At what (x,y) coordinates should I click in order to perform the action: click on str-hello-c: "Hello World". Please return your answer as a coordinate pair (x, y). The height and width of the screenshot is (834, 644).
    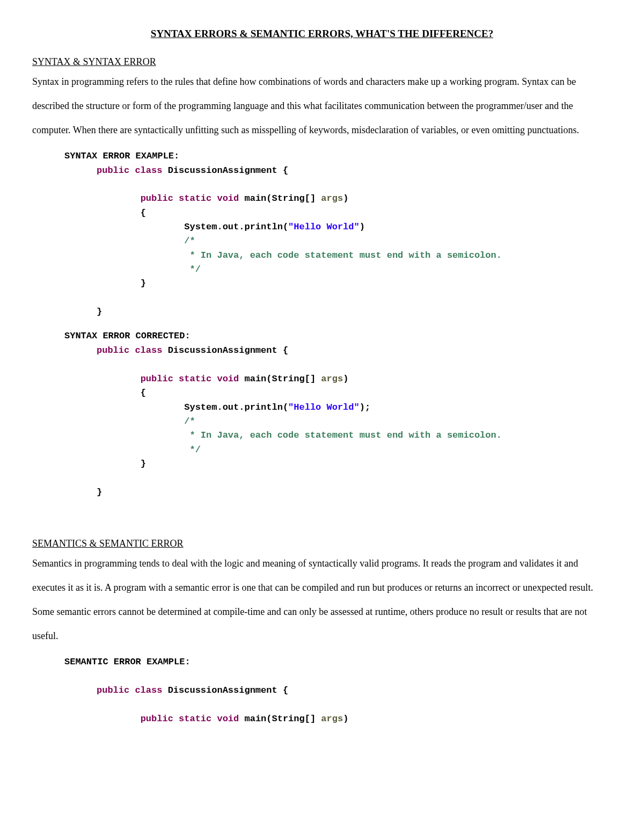
    Looking at the image, I should click on (324, 407).